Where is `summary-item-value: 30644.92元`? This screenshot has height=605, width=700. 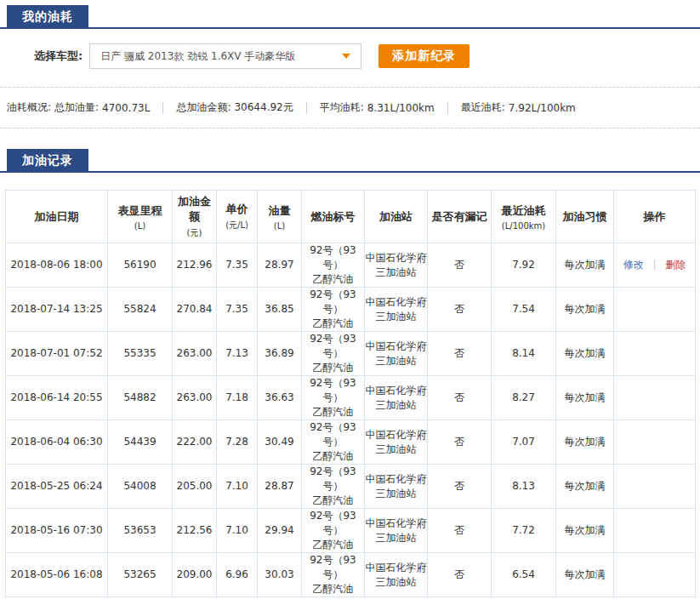
summary-item-value: 30644.92元 is located at coordinates (264, 107).